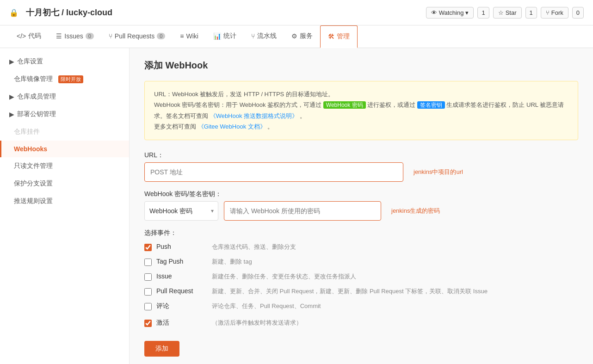 This screenshot has height=364, width=593. Describe the element at coordinates (179, 323) in the screenshot. I see `active-label: 激活` at that location.